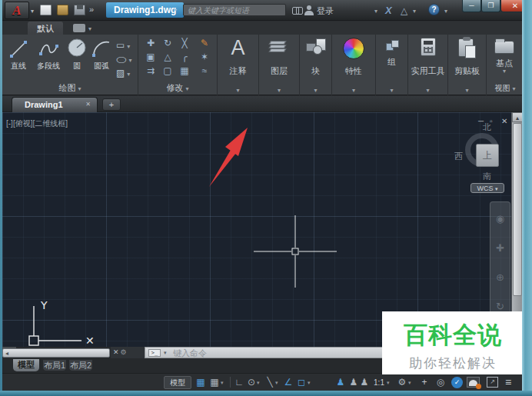 Image resolution: width=532 pixels, height=396 pixels. I want to click on search-input, so click(234, 10).